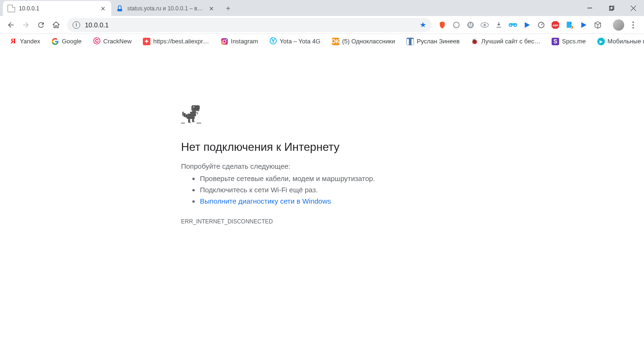  What do you see at coordinates (55, 41) in the screenshot?
I see `google-icon` at bounding box center [55, 41].